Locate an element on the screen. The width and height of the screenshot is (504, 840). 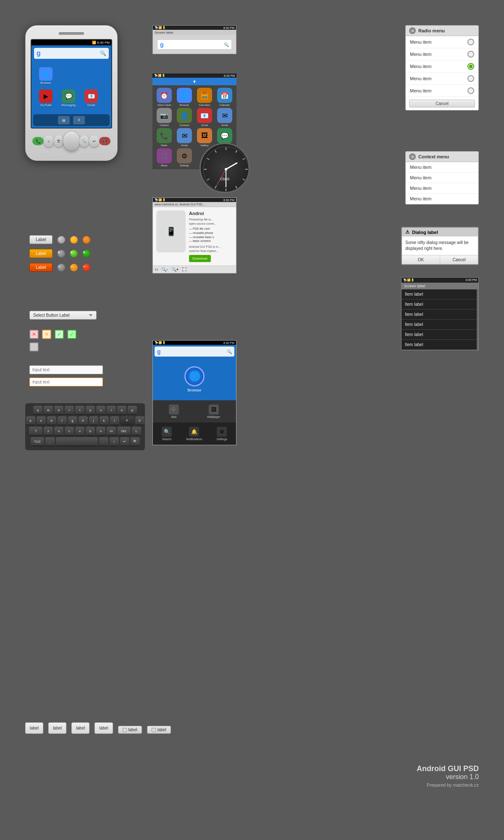
key-del: P is located at coordinates (127, 421).